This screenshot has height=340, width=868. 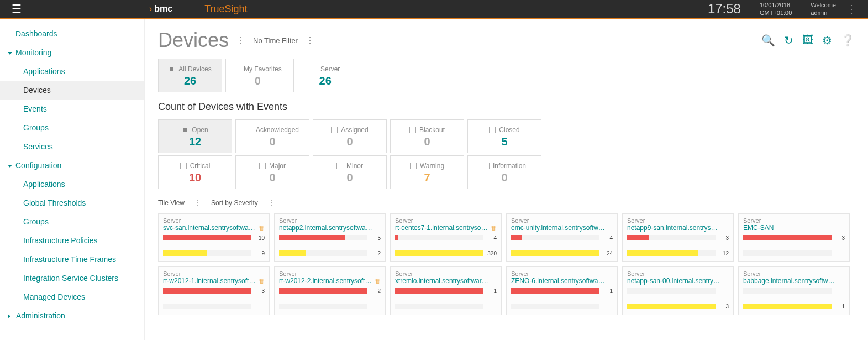 I want to click on view-mode: Tile View, so click(x=171, y=203).